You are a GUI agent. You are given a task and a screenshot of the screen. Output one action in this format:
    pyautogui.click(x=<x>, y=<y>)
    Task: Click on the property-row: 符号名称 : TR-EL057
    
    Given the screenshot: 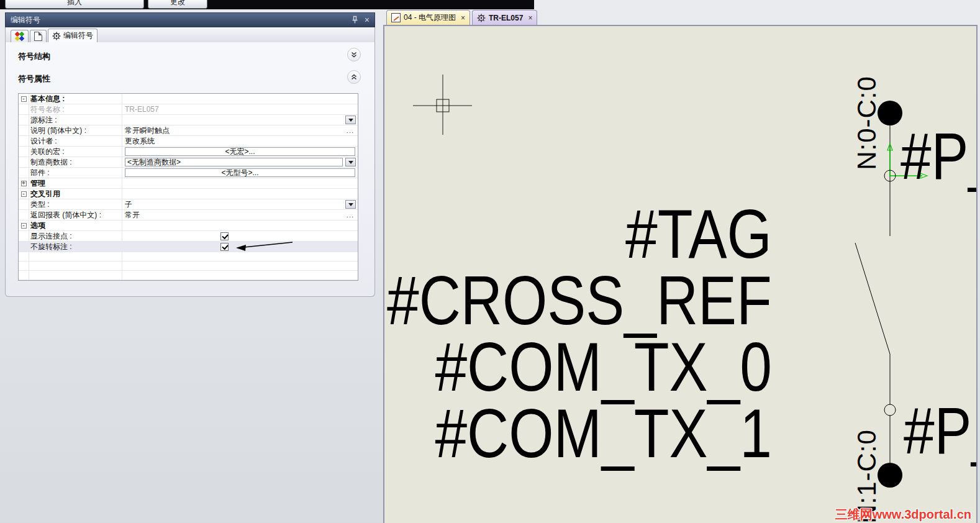 What is the action you would take?
    pyautogui.click(x=188, y=109)
    